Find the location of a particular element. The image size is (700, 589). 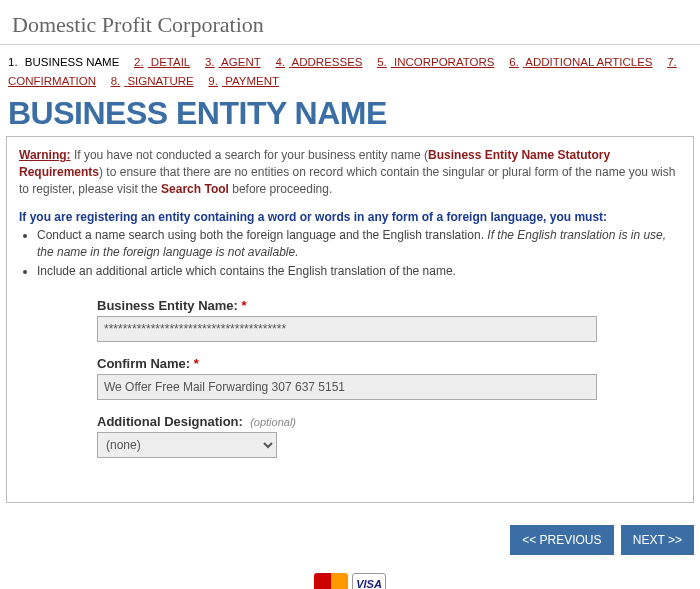

visa-icon: VISA is located at coordinates (369, 581).